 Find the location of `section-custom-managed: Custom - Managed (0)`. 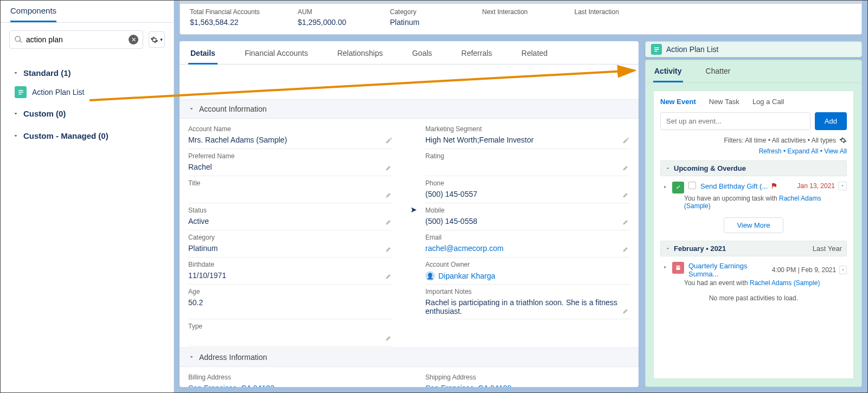

section-custom-managed: Custom - Managed (0) is located at coordinates (87, 134).